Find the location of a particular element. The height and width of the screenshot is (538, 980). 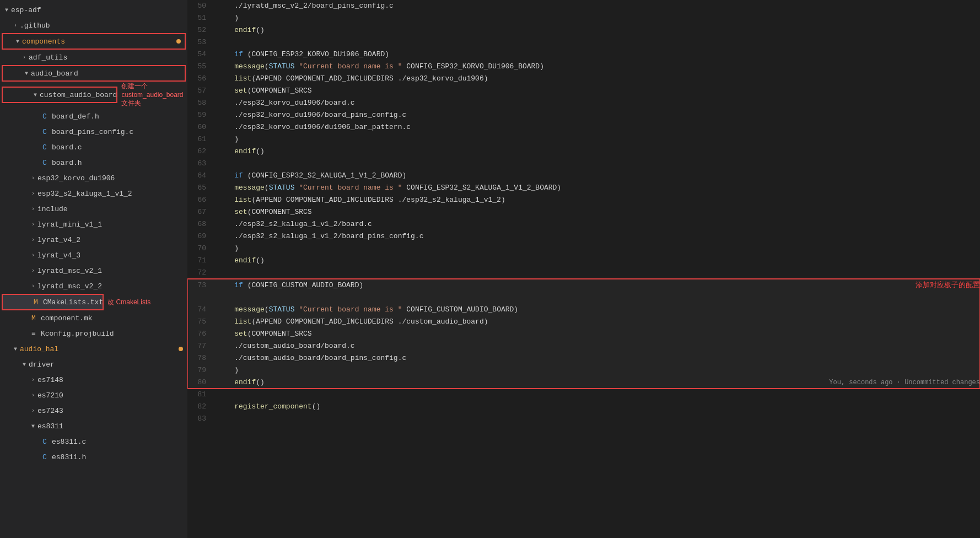

m-file-icon: M is located at coordinates (34, 319).